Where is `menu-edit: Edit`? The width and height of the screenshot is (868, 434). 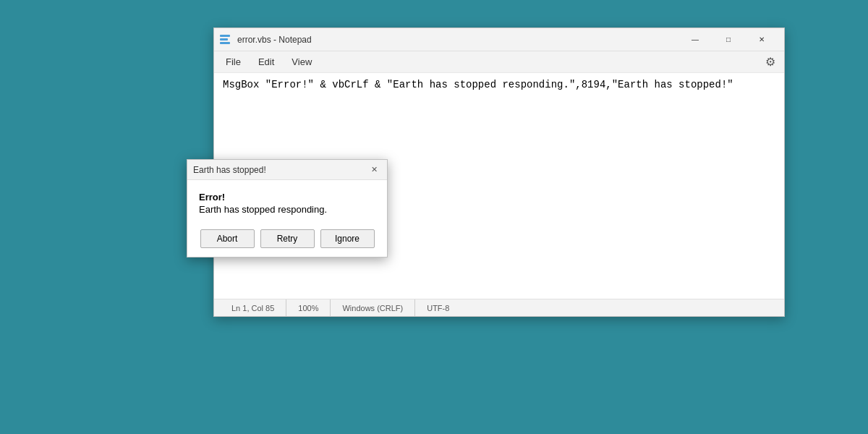 menu-edit: Edit is located at coordinates (266, 62).